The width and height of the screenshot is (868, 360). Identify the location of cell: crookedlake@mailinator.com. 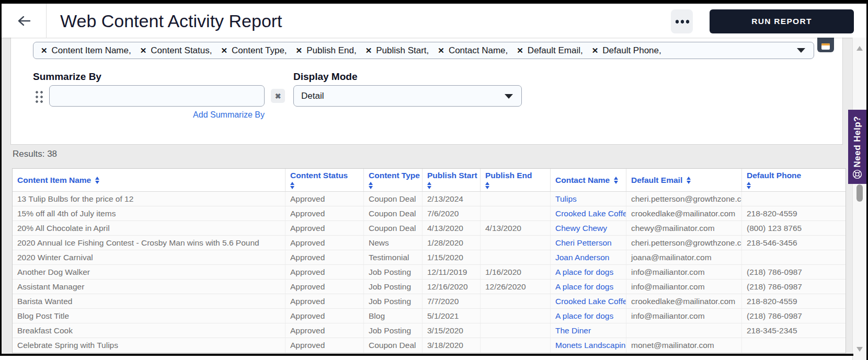
(684, 213).